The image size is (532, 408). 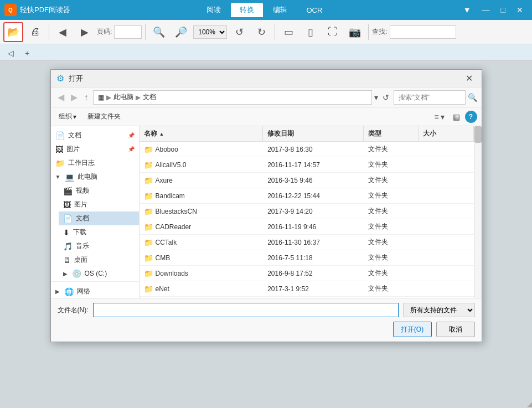 What do you see at coordinates (149, 97) in the screenshot?
I see `breadcrumb-documents: 文档` at bounding box center [149, 97].